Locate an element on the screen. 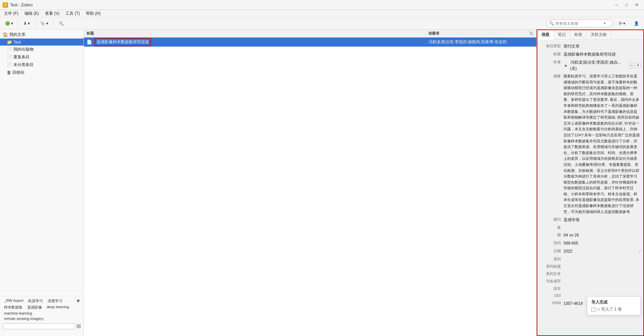 The image size is (644, 336). close-button: ✕ is located at coordinates (637, 5).